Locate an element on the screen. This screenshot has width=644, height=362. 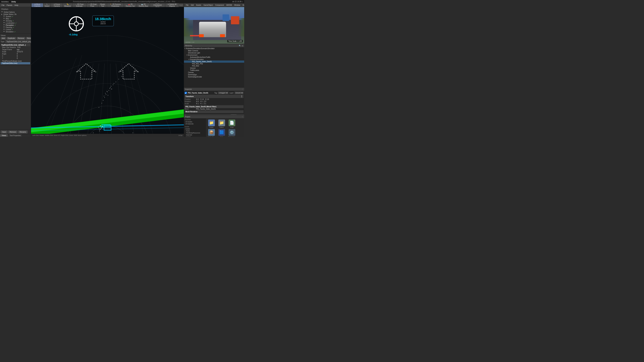
remove-btn: Remove is located at coordinates (13, 132).